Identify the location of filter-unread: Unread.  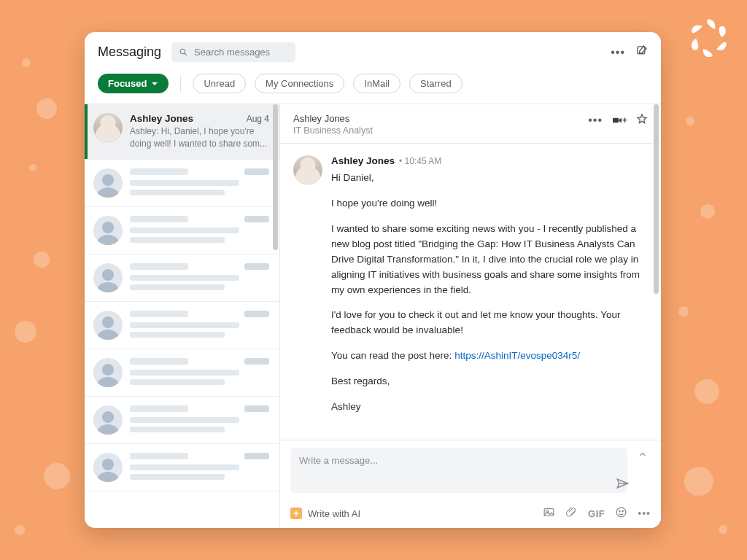
(219, 83).